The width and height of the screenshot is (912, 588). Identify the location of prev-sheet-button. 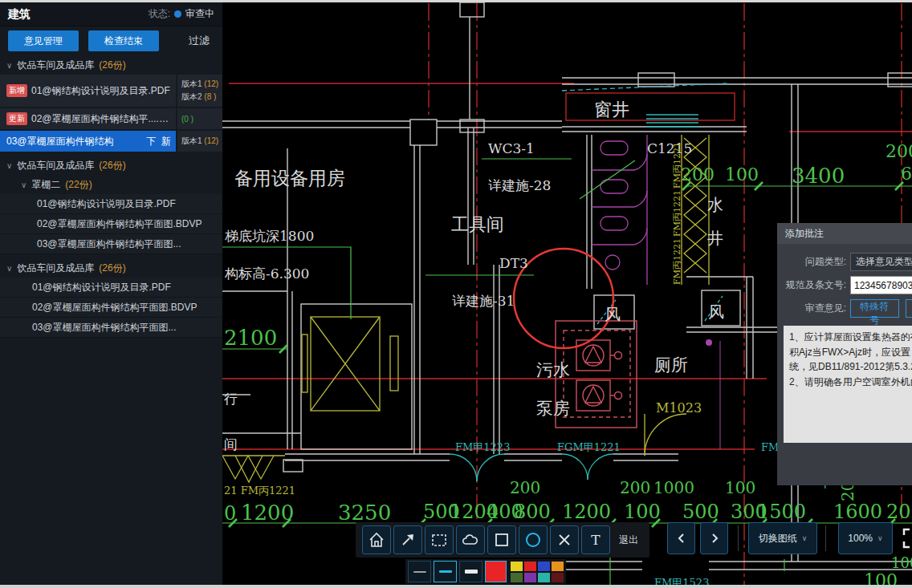
(681, 538).